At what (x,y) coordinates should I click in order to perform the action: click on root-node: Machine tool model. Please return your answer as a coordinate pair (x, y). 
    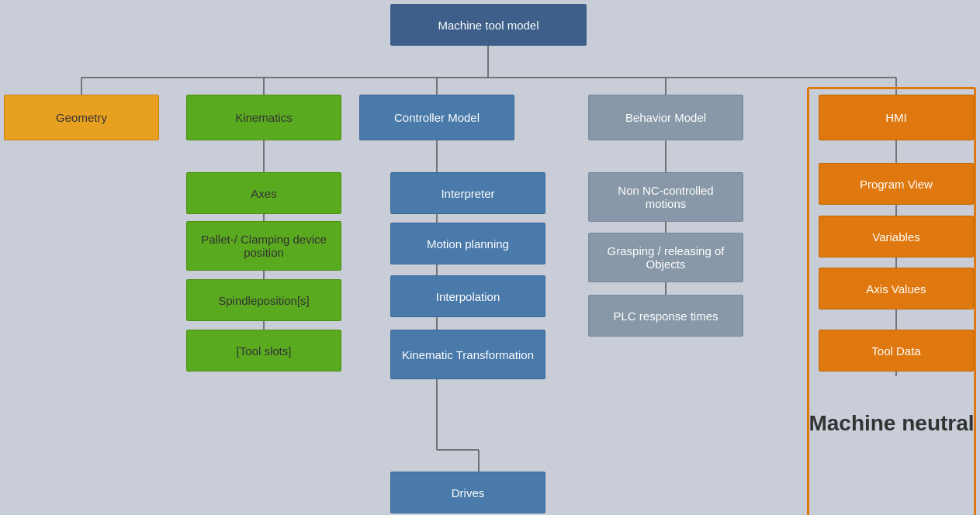
    Looking at the image, I should click on (489, 25).